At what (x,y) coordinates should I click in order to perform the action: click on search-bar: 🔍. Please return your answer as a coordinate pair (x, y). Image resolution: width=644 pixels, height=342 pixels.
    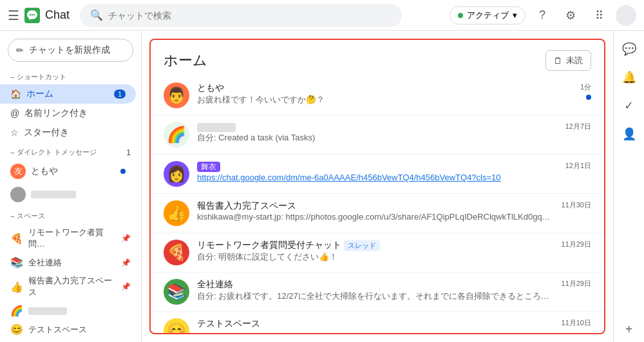
    Looking at the image, I should click on (241, 15).